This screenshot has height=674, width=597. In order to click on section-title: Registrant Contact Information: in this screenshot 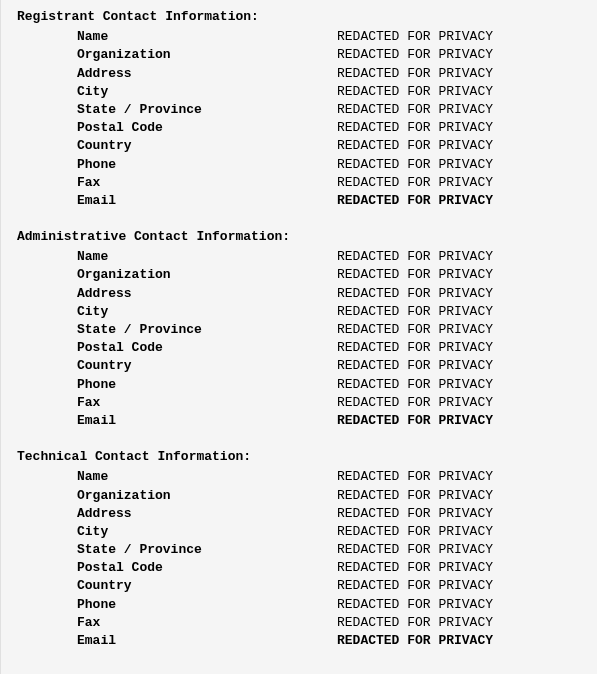, I will do `click(305, 17)`.